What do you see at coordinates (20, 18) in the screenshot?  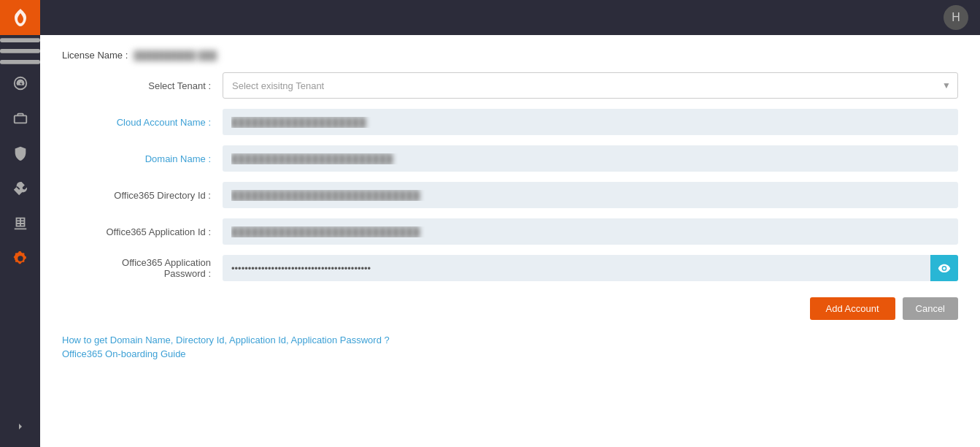 I see `logo-icon` at bounding box center [20, 18].